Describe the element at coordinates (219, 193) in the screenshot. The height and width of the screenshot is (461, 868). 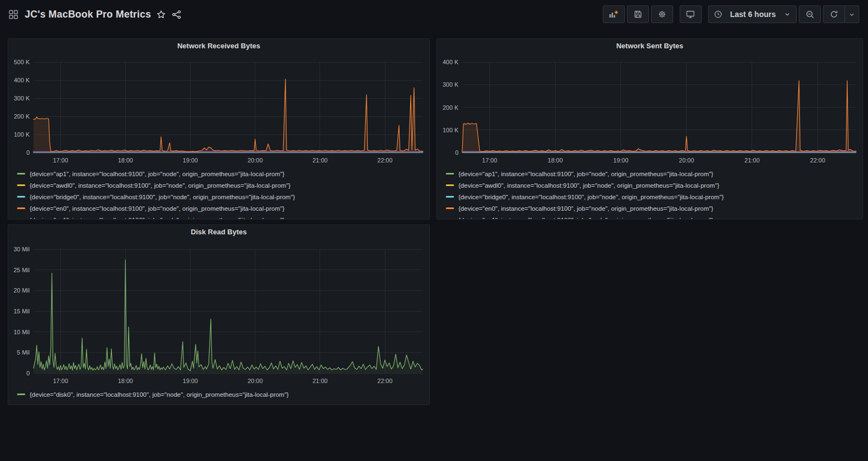
I see `network-received-legend: {device="ap1", instance="localhost:9100"…` at that location.